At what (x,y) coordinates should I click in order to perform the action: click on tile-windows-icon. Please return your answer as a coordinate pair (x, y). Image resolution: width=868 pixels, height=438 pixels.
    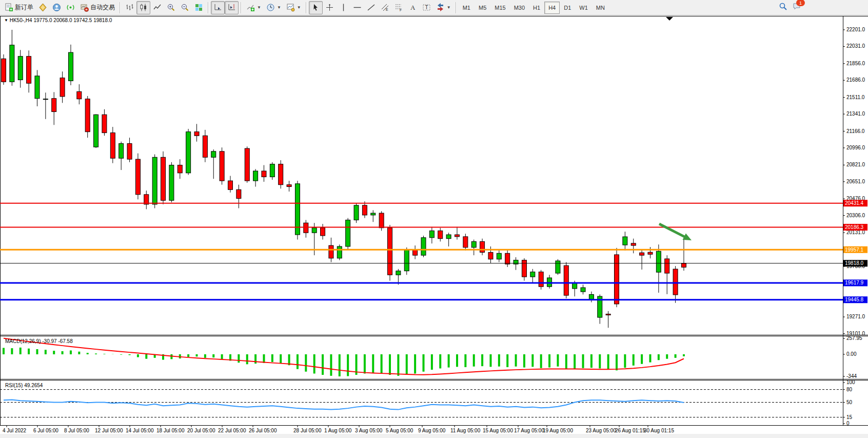
    Looking at the image, I should click on (199, 7).